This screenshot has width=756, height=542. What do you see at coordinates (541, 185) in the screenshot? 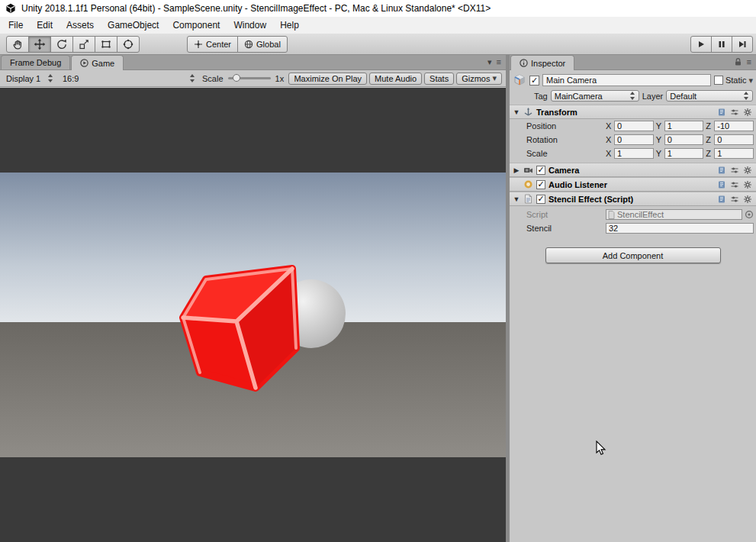
I see `audio-listener-enabled-checkbox: ✓` at bounding box center [541, 185].